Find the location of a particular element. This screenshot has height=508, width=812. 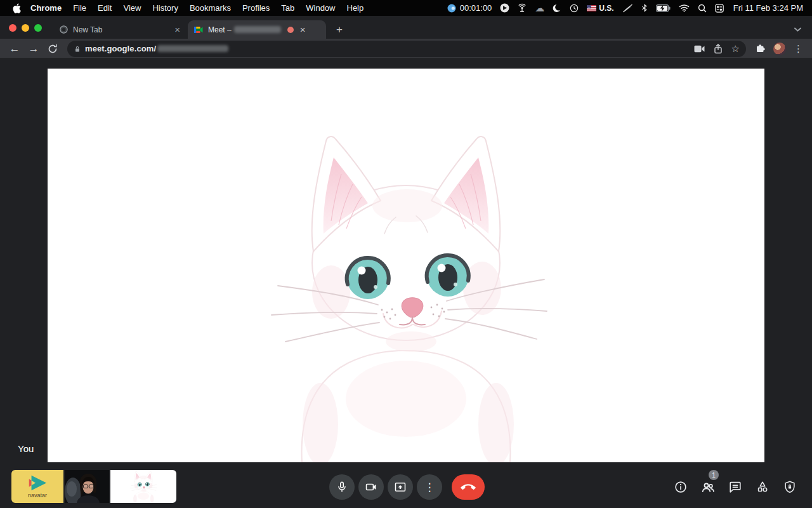

minimize-window-button is located at coordinates (25, 28).